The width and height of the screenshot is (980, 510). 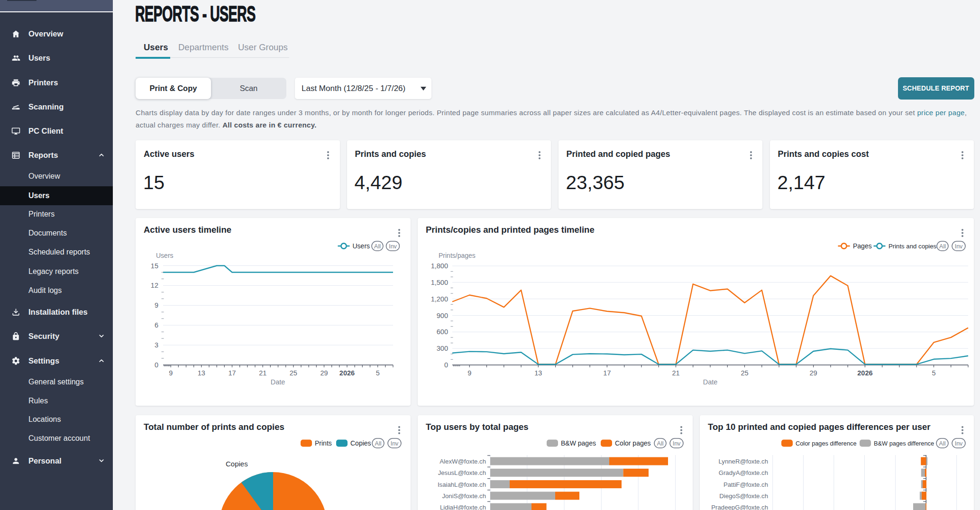 I want to click on svg-text: Color pages, so click(x=633, y=443).